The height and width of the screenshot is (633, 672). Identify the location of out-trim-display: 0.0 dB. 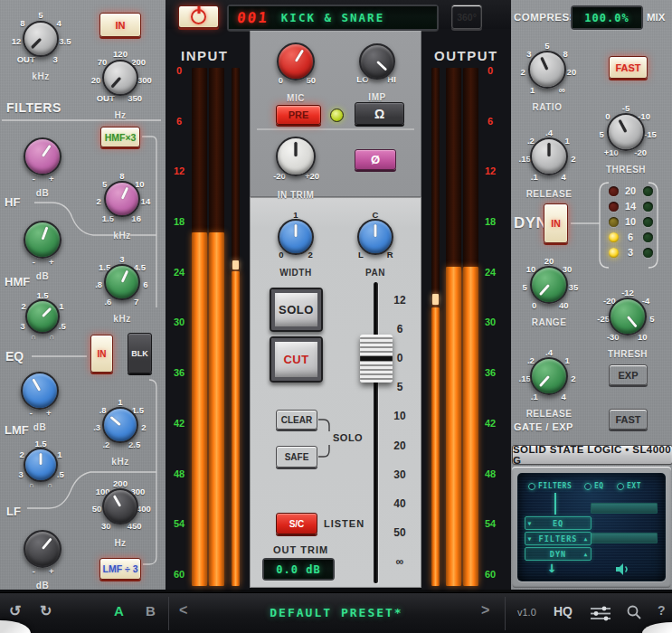
(298, 570).